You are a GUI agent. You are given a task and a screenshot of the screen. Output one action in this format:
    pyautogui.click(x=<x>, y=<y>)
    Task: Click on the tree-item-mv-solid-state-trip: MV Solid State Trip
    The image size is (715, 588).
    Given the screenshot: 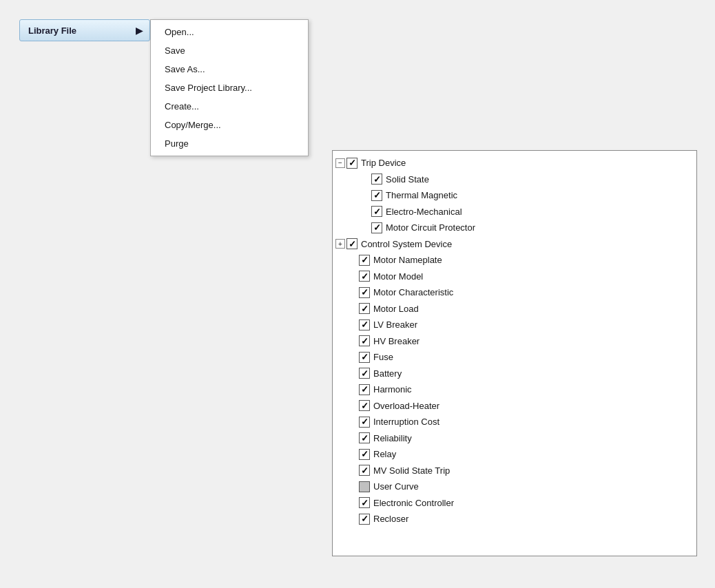 What is the action you would take?
    pyautogui.click(x=515, y=471)
    